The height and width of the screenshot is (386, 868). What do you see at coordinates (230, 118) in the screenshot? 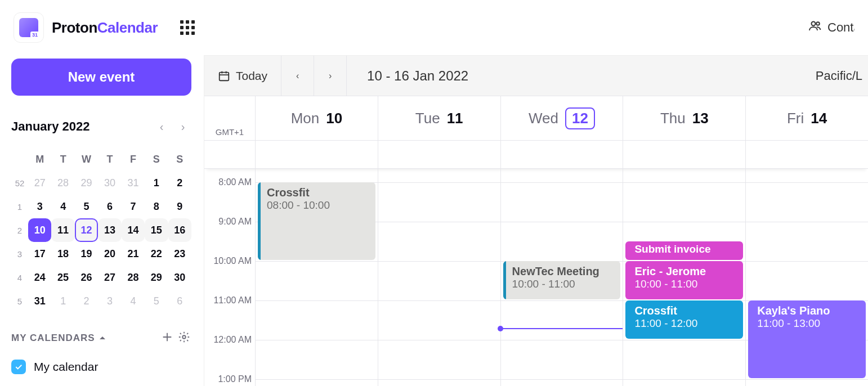
I see `gmt-label: GMT+1` at bounding box center [230, 118].